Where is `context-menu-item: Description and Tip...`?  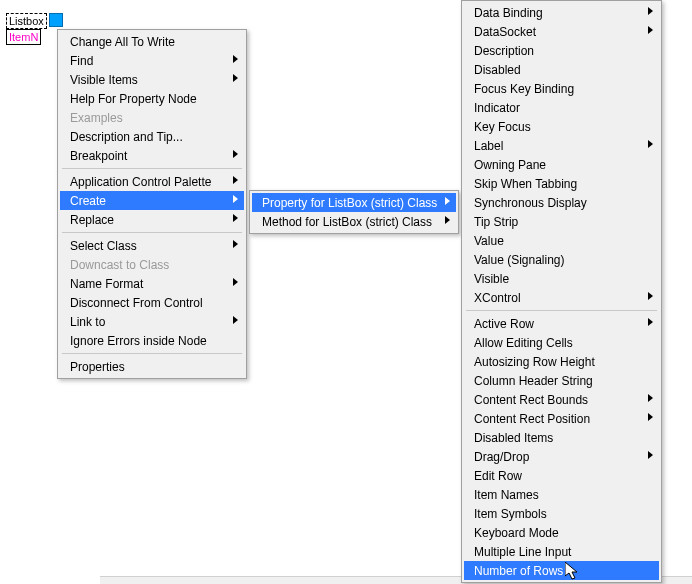
context-menu-item: Description and Tip... is located at coordinates (152, 136).